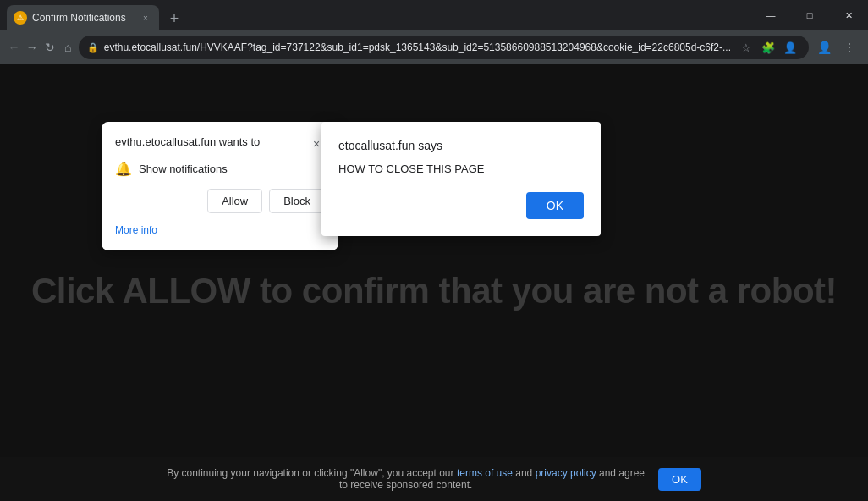 Image resolution: width=868 pixels, height=501 pixels. Describe the element at coordinates (837, 47) in the screenshot. I see `toolbar-right: 👤 ⋮` at that location.